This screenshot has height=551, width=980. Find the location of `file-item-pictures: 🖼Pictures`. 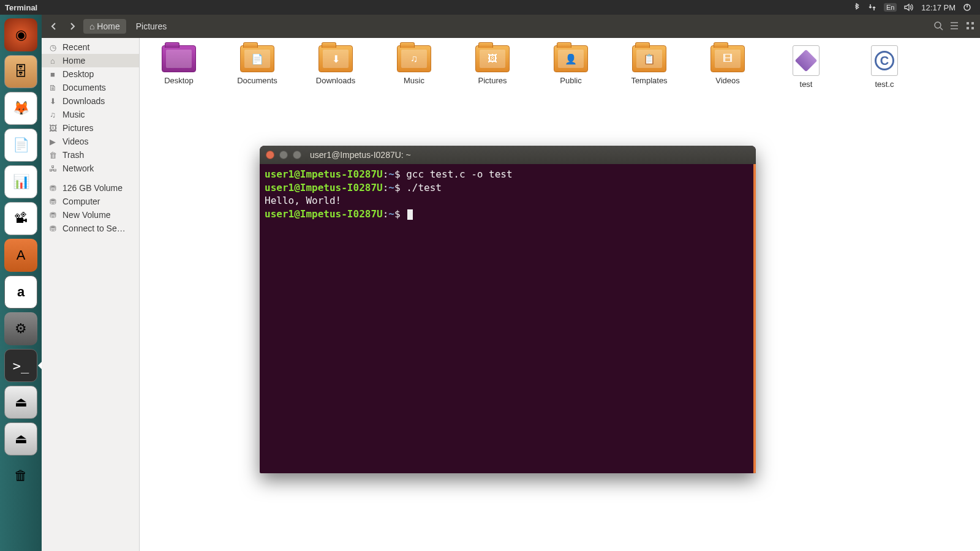

file-item-pictures: 🖼Pictures is located at coordinates (492, 67).